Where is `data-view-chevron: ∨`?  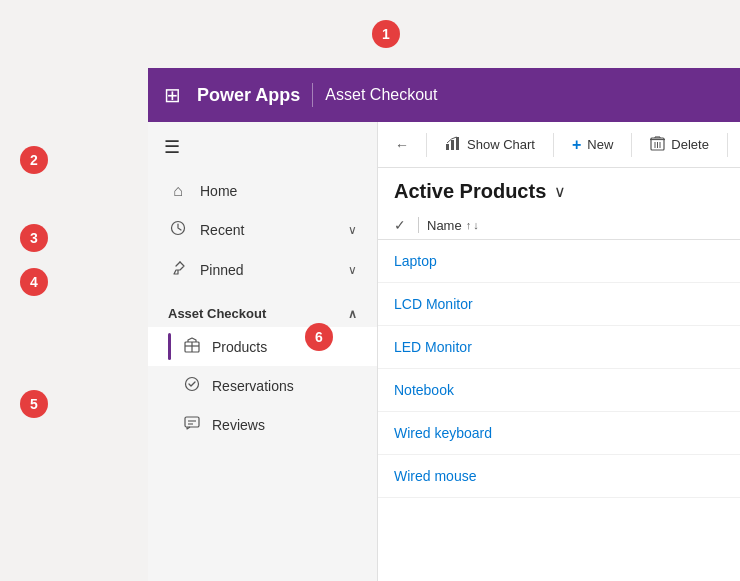 data-view-chevron: ∨ is located at coordinates (560, 192).